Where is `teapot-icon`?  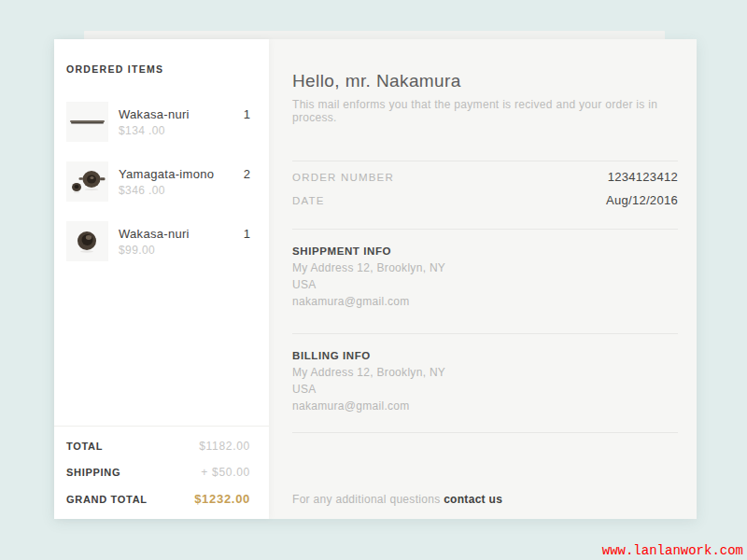
teapot-icon is located at coordinates (88, 181).